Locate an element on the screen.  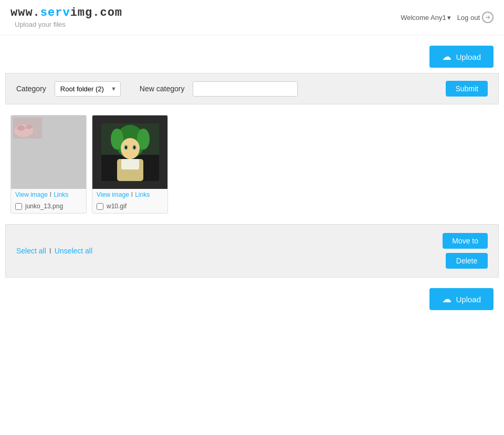
image-filename-2: w10.gif is located at coordinates (117, 206).